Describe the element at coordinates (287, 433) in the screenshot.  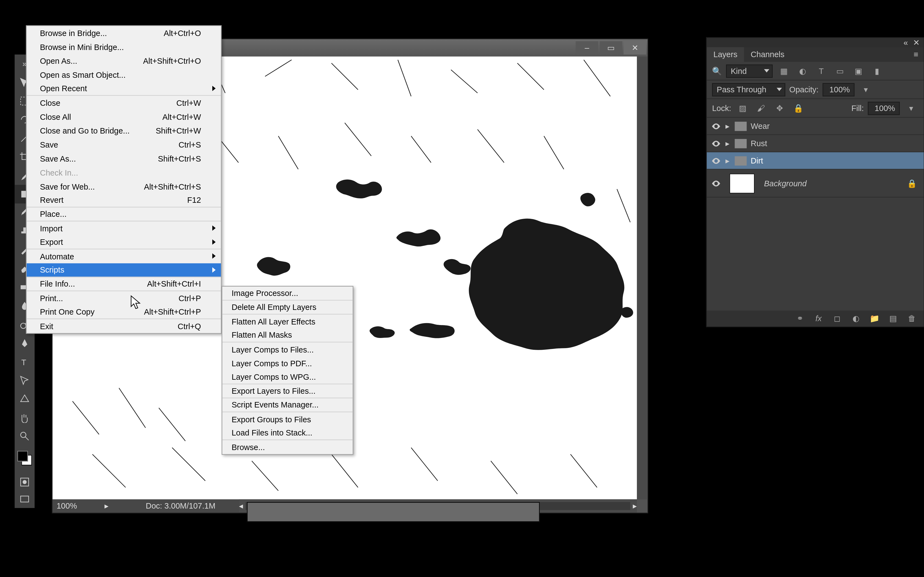
I see `submenu-item-load-files-into-stack: Load Files into Stack...` at that location.